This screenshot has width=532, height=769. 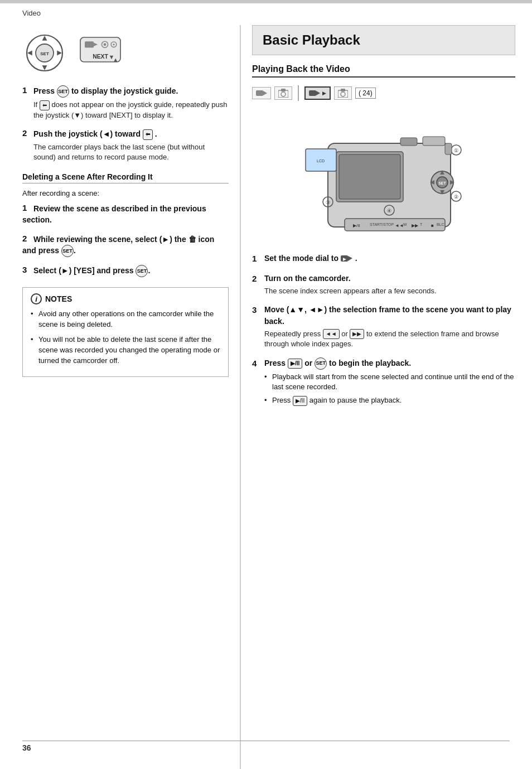 I want to click on svg-text: ②, so click(x=456, y=197).